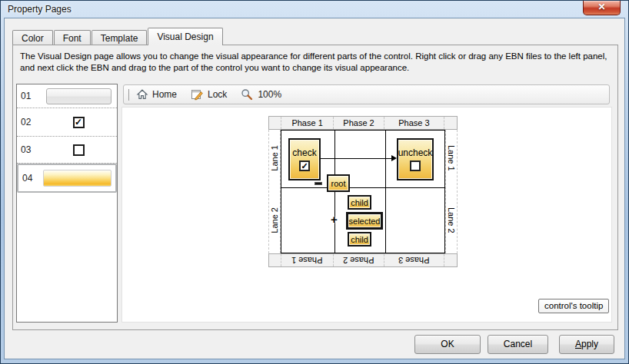  I want to click on left-lane-column: Lane 1 Lane 2, so click(275, 192).